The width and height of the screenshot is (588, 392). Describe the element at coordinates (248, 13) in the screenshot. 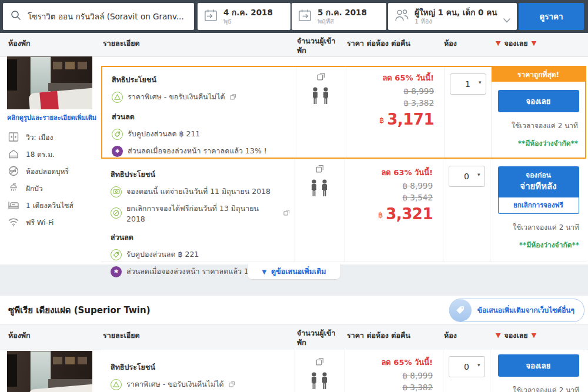

I see `checkin-date: 4 ก.ค. 2018` at that location.